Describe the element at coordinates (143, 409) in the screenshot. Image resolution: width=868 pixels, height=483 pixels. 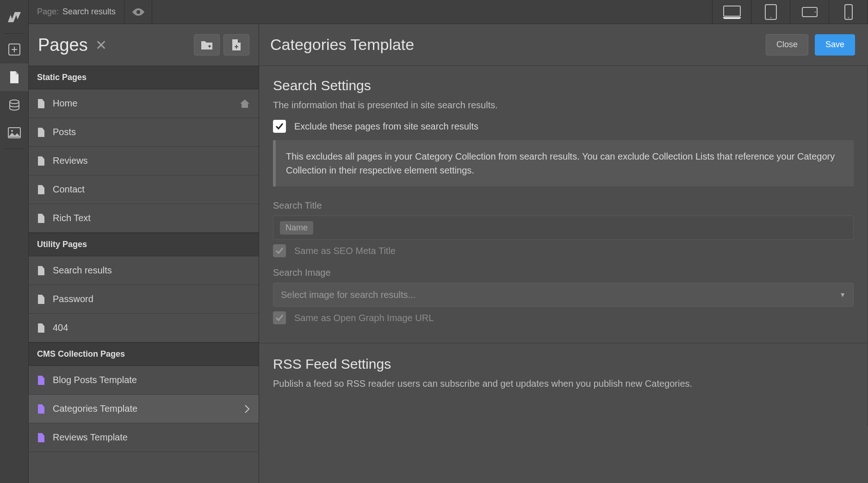
I see `page-item-categories-template: Categories Template` at that location.